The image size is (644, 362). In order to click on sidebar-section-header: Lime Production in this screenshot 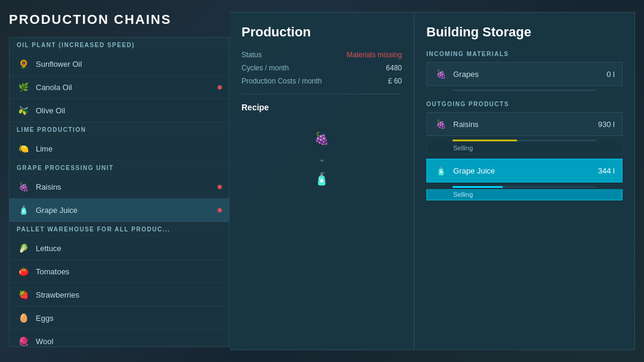, I will do `click(119, 130)`.